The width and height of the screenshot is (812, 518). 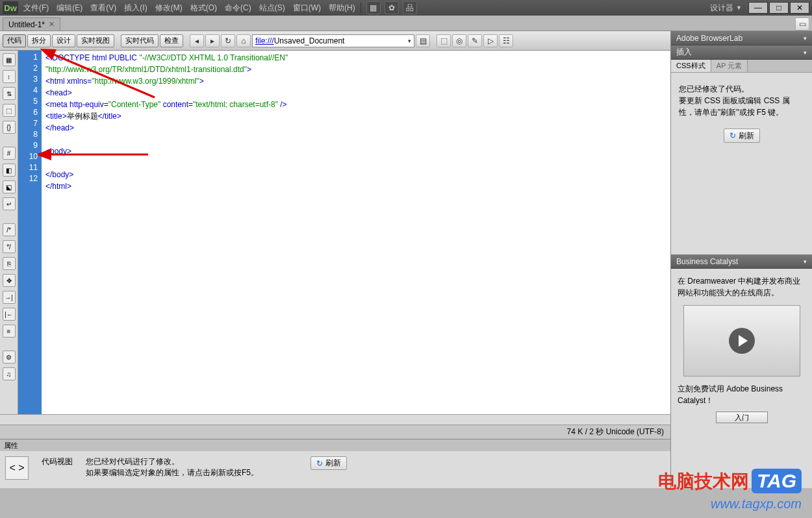 I want to click on apply-comment-icon: /*, so click(x=9, y=230).